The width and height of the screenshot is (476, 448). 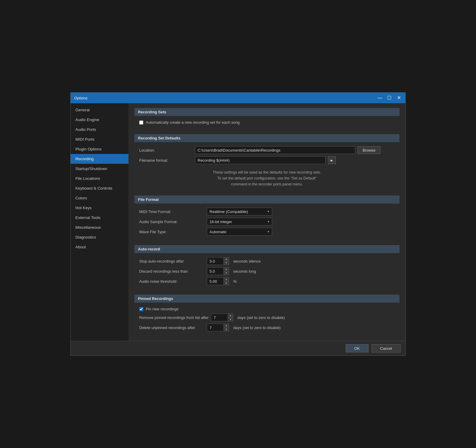 I want to click on maximize-button: ☐, so click(x=389, y=98).